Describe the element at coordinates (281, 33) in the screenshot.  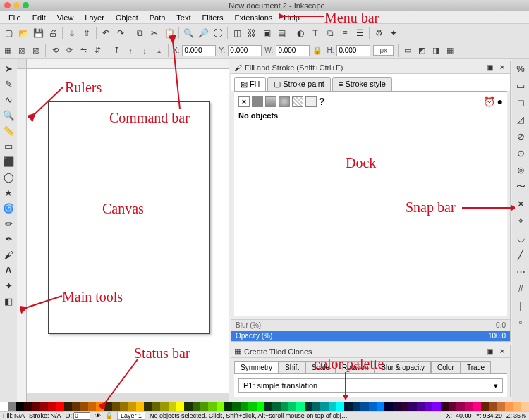
I see `ungroup-button: ▤` at that location.